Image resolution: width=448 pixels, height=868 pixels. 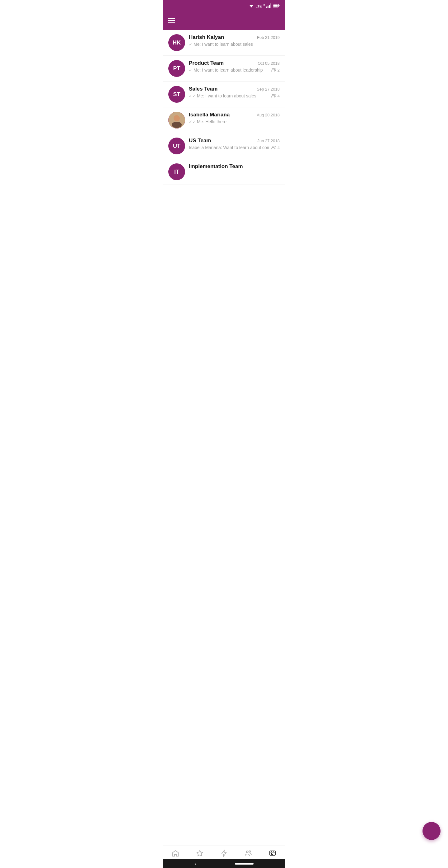 What do you see at coordinates (234, 92) in the screenshot?
I see `chat-info-sales-team: Sales Team Sep 27,2018 ✓✓ Me: I want to …` at bounding box center [234, 92].